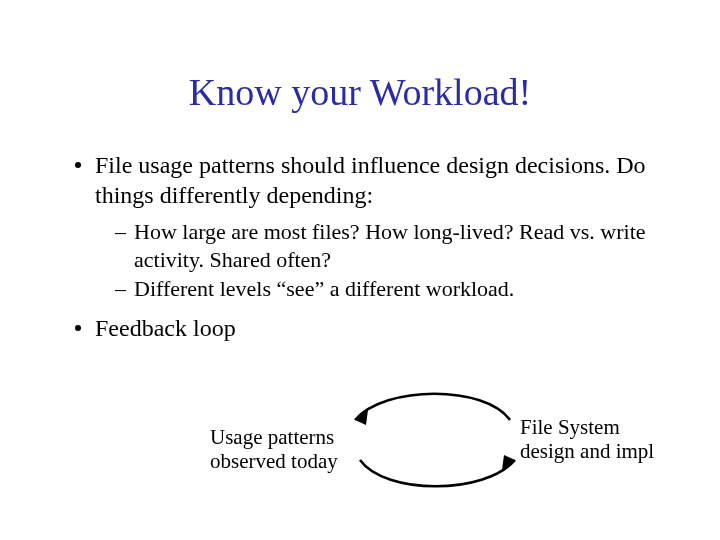 The image size is (720, 540). What do you see at coordinates (390, 260) in the screenshot?
I see `sub-bullet-list: – How large are most files? How long-liv…` at bounding box center [390, 260].